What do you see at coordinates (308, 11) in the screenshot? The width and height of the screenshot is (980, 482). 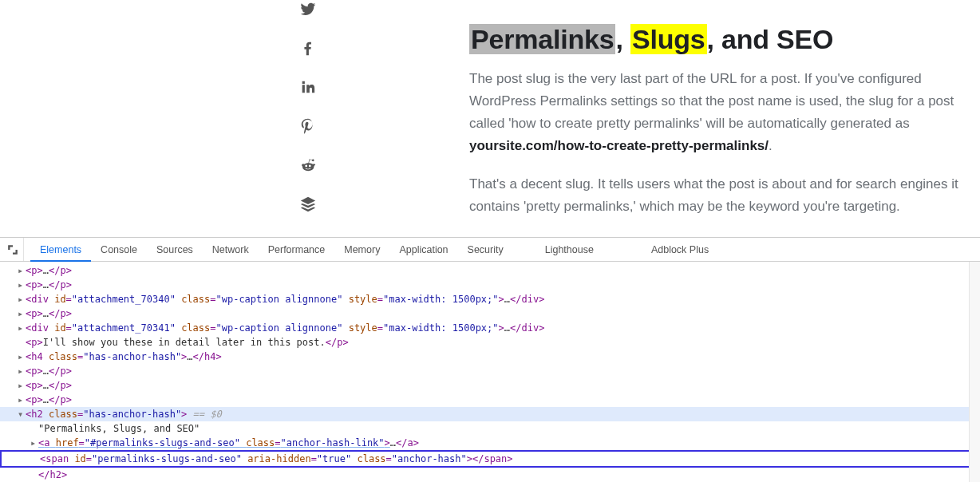 I see `twitter-icon` at bounding box center [308, 11].